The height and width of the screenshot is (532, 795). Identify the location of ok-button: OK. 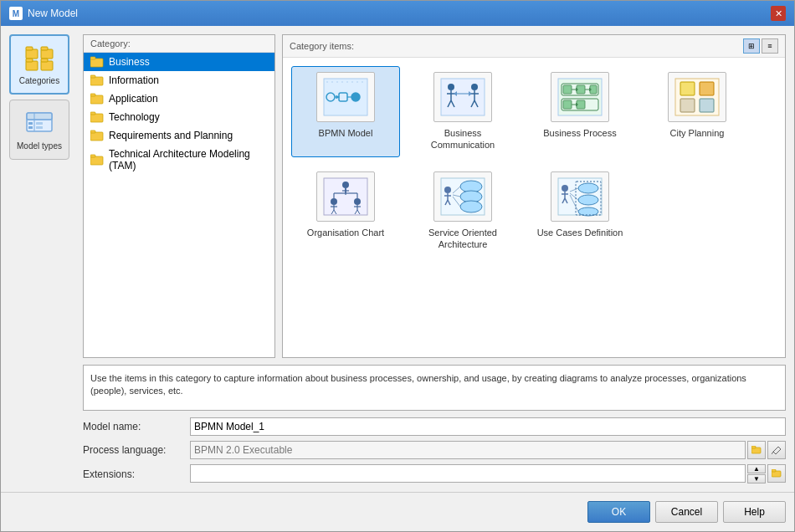
(619, 512).